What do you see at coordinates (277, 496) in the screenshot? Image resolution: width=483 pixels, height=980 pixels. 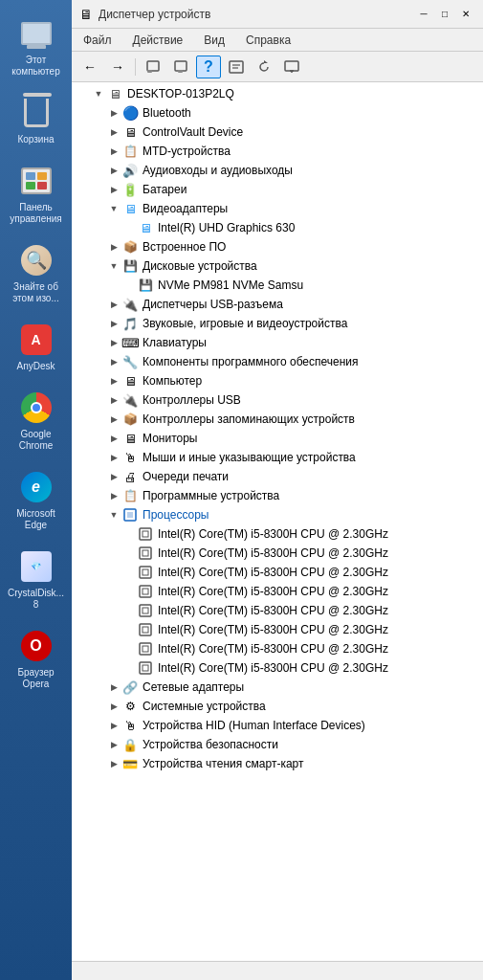 I see `tree-item-software-dev: ▶ 📋 Программные устройства` at bounding box center [277, 496].